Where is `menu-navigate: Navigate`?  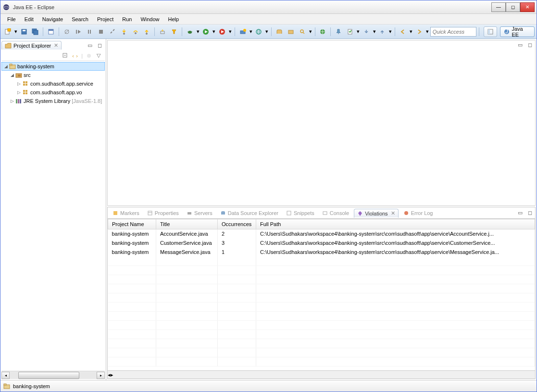
menu-navigate: Navigate is located at coordinates (53, 19).